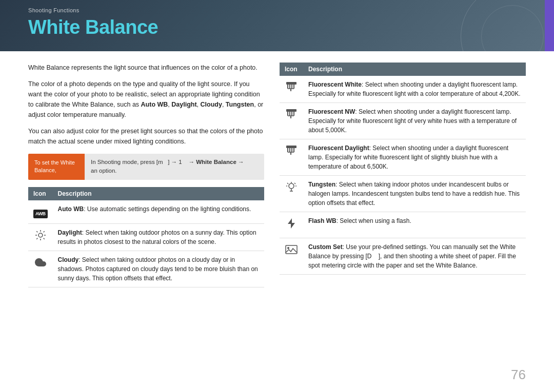  What do you see at coordinates (54, 10) in the screenshot?
I see `section-label: Shooting Functions` at bounding box center [54, 10].